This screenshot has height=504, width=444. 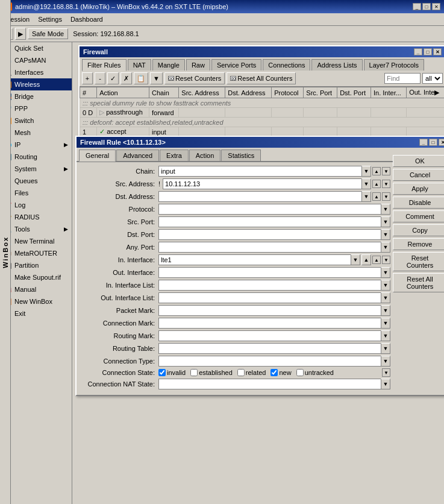 I want to click on copy-rule-button: 📋, so click(x=141, y=78).